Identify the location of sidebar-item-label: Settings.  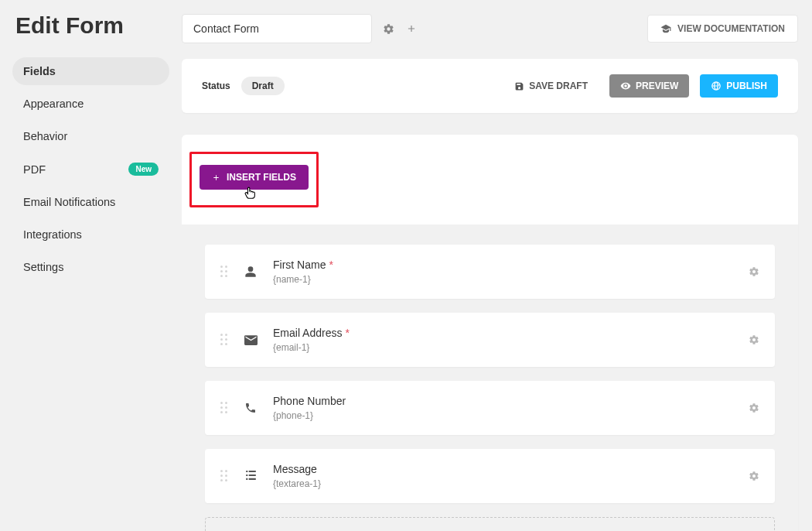
(43, 267).